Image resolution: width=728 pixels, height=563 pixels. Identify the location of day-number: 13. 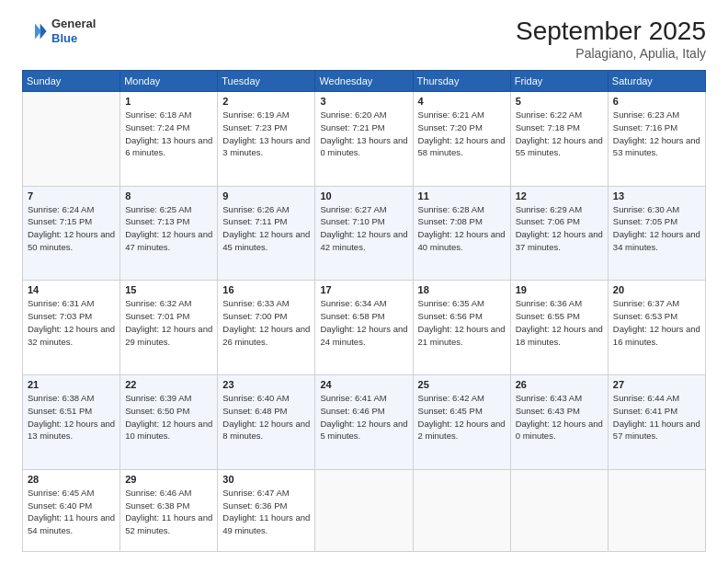
(656, 196).